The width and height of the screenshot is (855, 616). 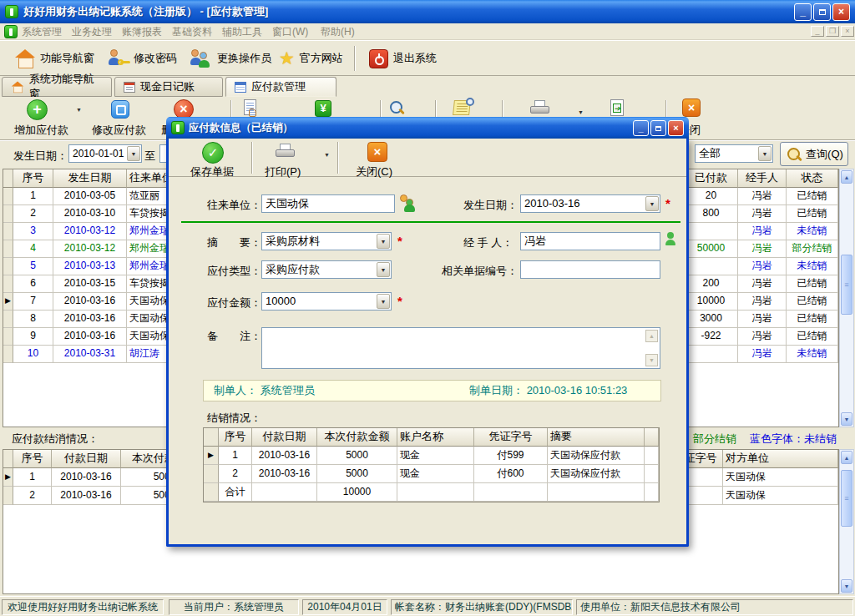 What do you see at coordinates (235, 437) in the screenshot?
I see `column-header: 序号` at bounding box center [235, 437].